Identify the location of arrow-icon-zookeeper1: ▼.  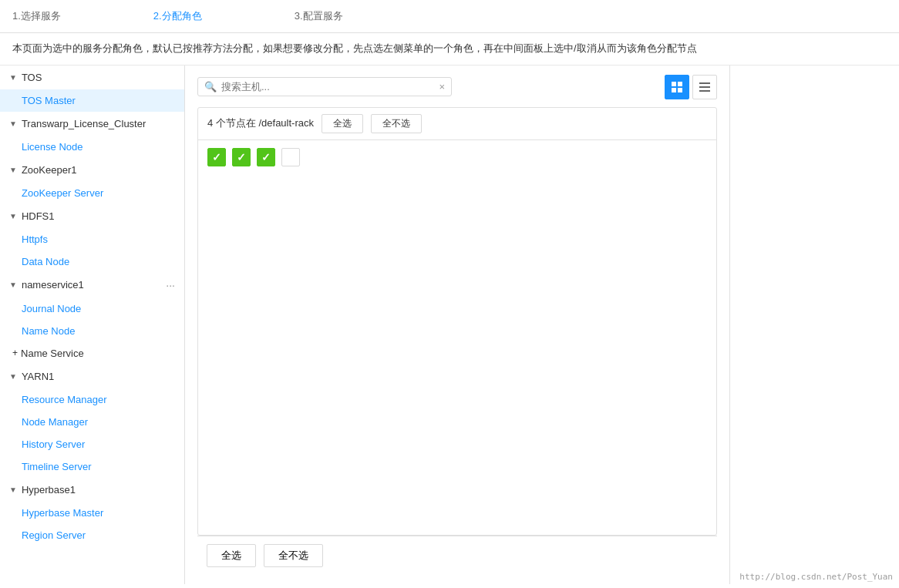
(13, 170).